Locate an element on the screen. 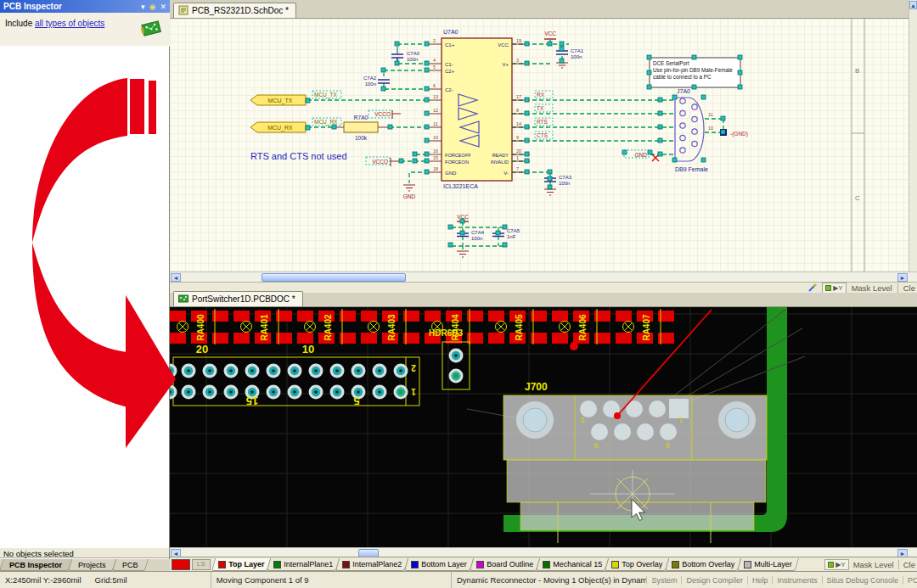 Image resolution: width=917 pixels, height=588 pixels. dock-tab-pcb: PCB is located at coordinates (129, 565).